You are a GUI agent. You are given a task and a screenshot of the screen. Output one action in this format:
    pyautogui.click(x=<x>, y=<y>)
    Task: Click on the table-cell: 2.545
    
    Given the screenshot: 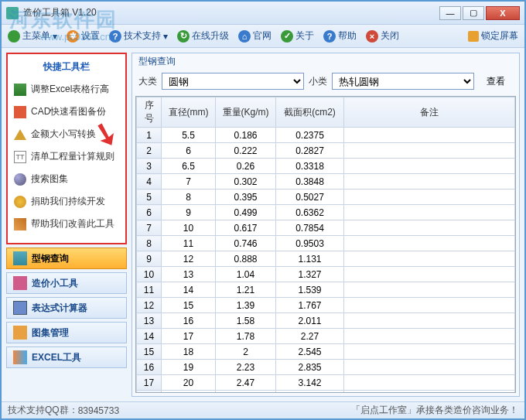 What is the action you would take?
    pyautogui.click(x=310, y=352)
    